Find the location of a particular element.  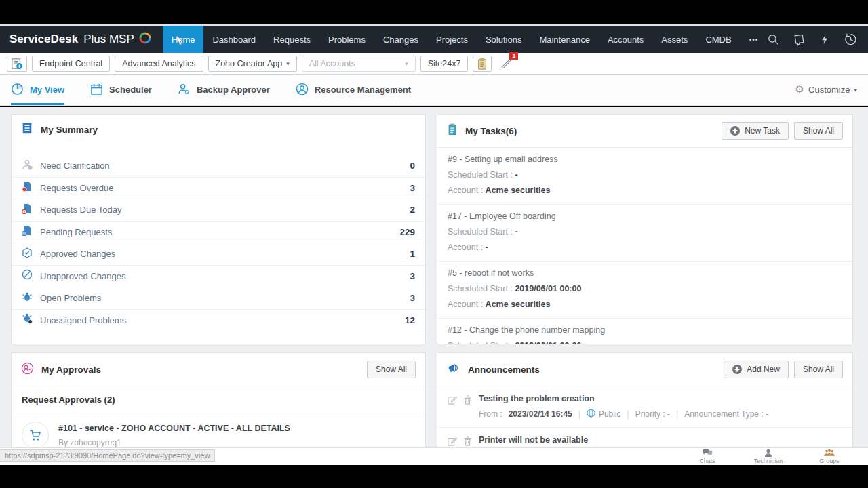

approvals-show-all-button: Show All is located at coordinates (391, 369).